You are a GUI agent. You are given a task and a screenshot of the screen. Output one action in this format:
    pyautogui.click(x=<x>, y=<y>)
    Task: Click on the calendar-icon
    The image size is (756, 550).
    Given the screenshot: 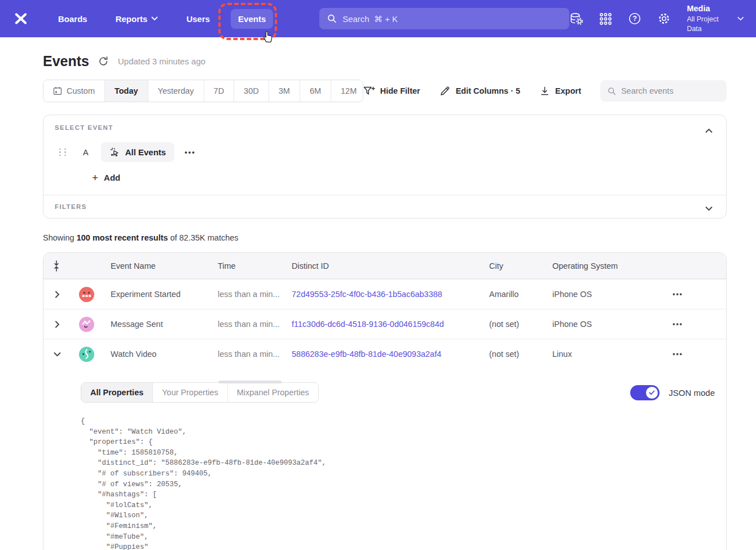 What is the action you would take?
    pyautogui.click(x=58, y=91)
    